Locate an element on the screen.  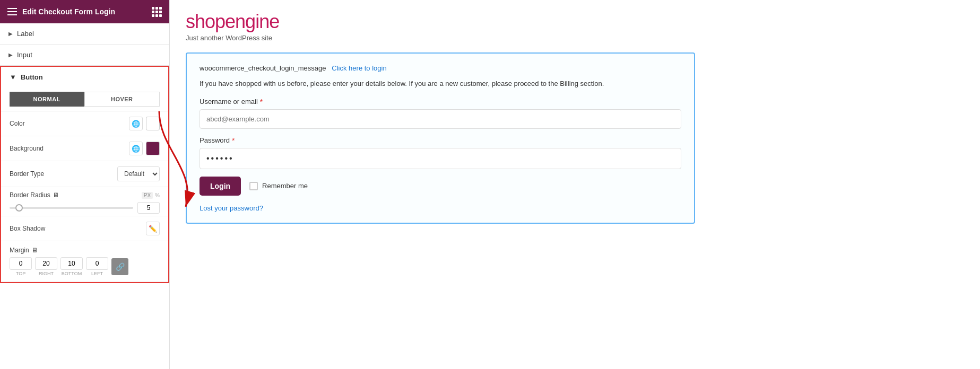
username-label: Username or email * is located at coordinates (440, 102).